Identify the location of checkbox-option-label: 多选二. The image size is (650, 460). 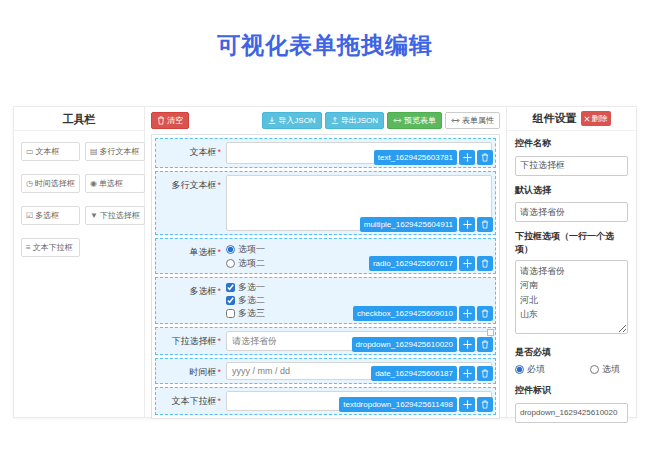
(252, 300).